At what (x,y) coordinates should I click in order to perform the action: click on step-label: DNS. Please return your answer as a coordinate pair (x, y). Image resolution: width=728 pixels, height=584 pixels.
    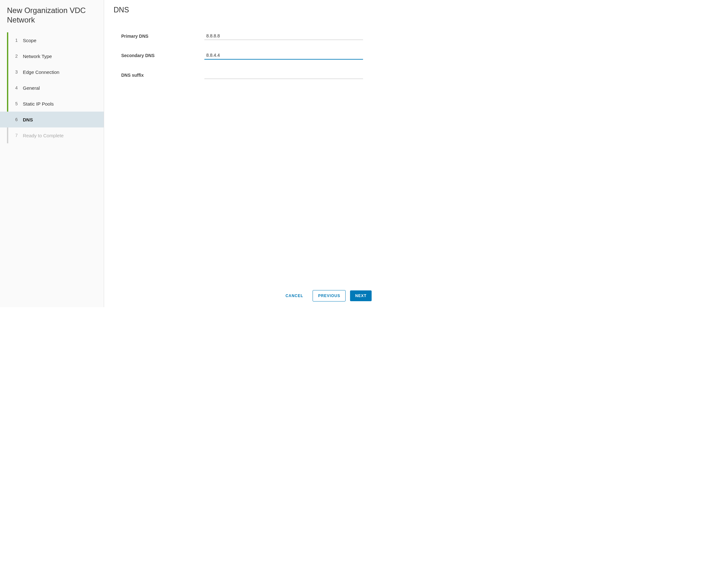
    Looking at the image, I should click on (28, 120).